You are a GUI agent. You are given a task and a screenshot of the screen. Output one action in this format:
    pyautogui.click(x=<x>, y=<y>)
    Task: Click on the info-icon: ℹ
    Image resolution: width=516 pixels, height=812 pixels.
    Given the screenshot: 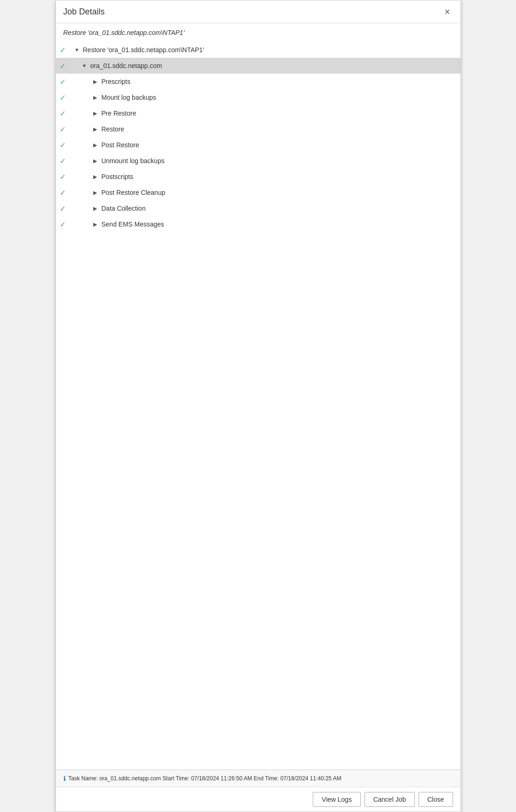 What is the action you would take?
    pyautogui.click(x=64, y=778)
    